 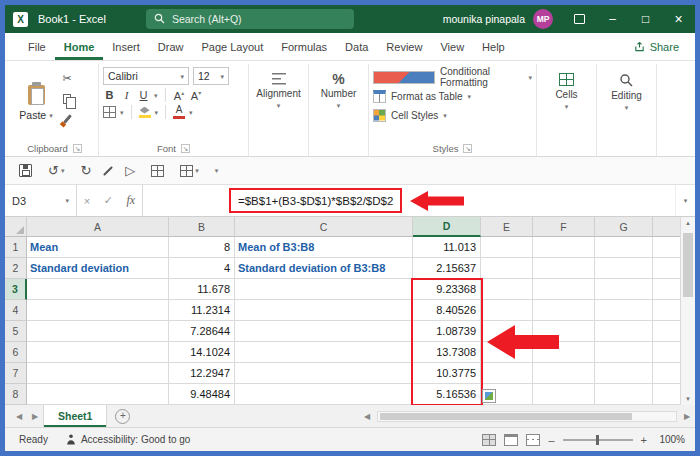 What do you see at coordinates (324, 352) in the screenshot?
I see `cell-C6` at bounding box center [324, 352].